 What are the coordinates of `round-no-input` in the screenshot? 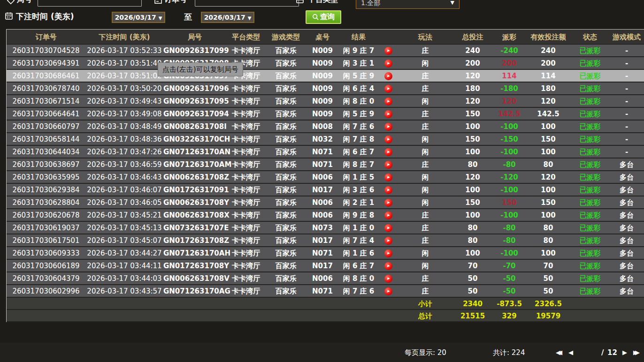 It's located at (90, 3).